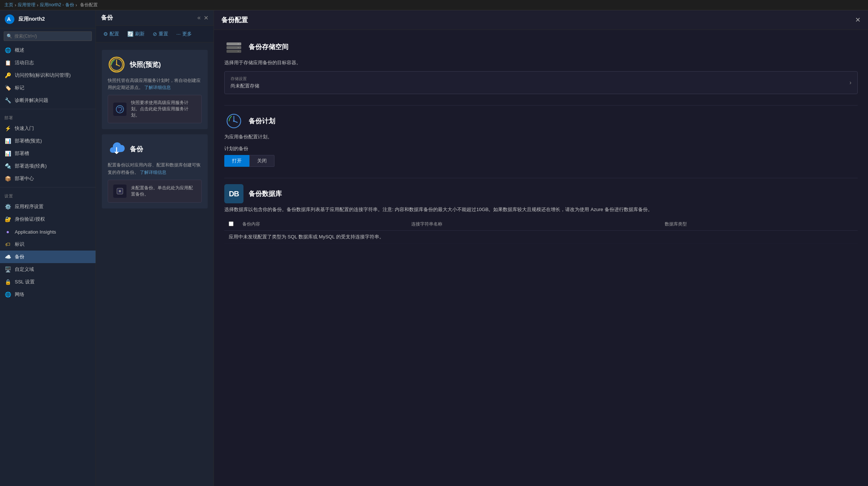 Image resolution: width=868 pixels, height=486 pixels. I want to click on refresh-icon: 🔄, so click(131, 34).